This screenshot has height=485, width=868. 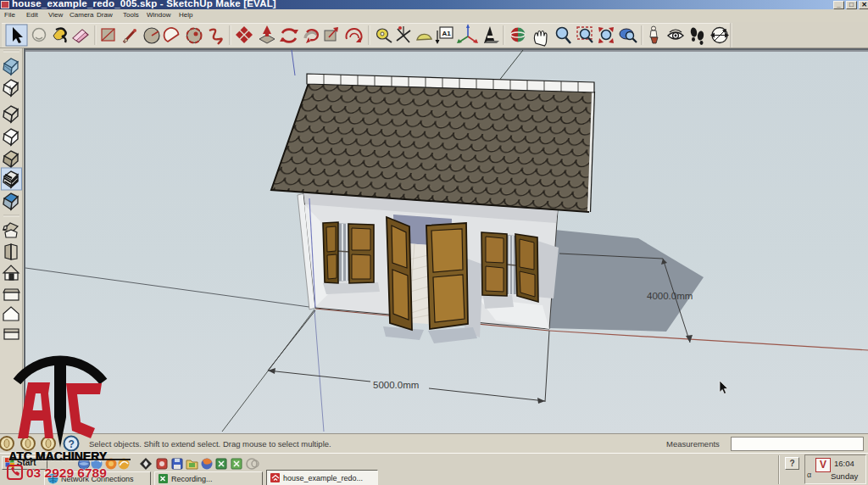 What do you see at coordinates (59, 456) in the screenshot?
I see `svg-text: ATC MACHINERY` at bounding box center [59, 456].